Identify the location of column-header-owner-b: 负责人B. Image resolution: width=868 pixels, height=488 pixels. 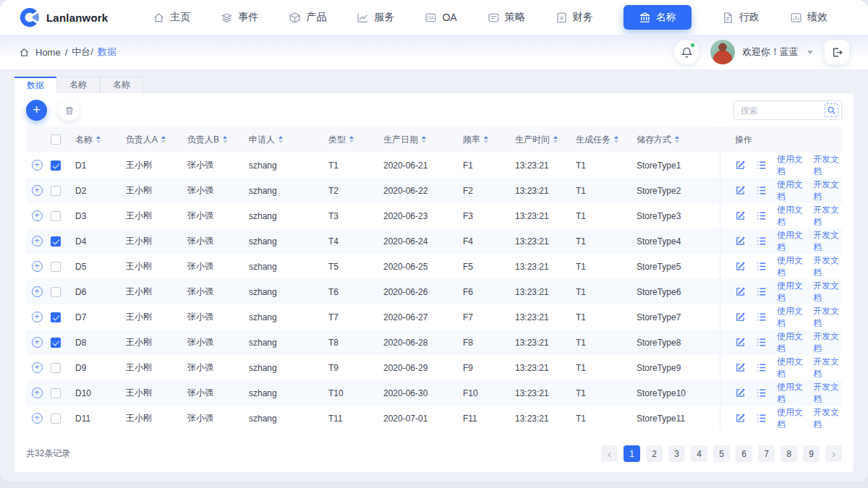
(218, 140).